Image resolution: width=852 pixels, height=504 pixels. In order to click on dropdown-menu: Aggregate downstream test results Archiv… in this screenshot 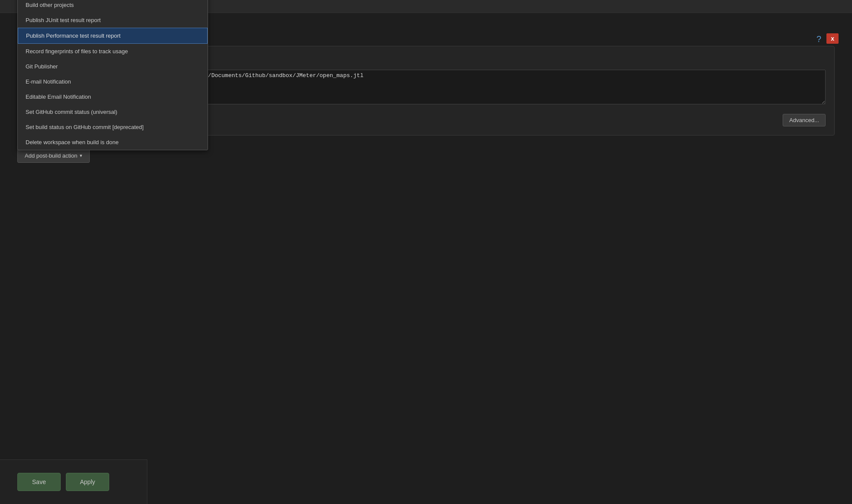, I will do `click(113, 75)`.